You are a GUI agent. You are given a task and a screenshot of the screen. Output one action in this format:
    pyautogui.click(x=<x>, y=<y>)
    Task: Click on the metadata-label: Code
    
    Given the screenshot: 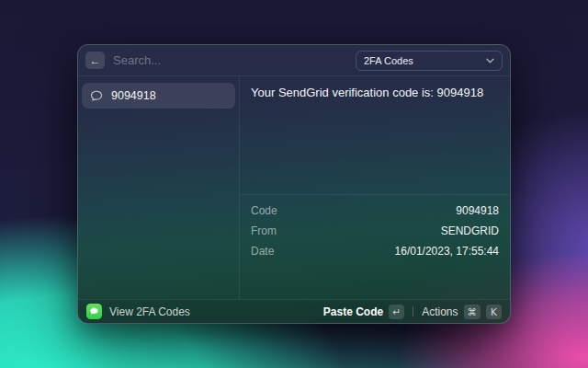 What is the action you would take?
    pyautogui.click(x=265, y=211)
    